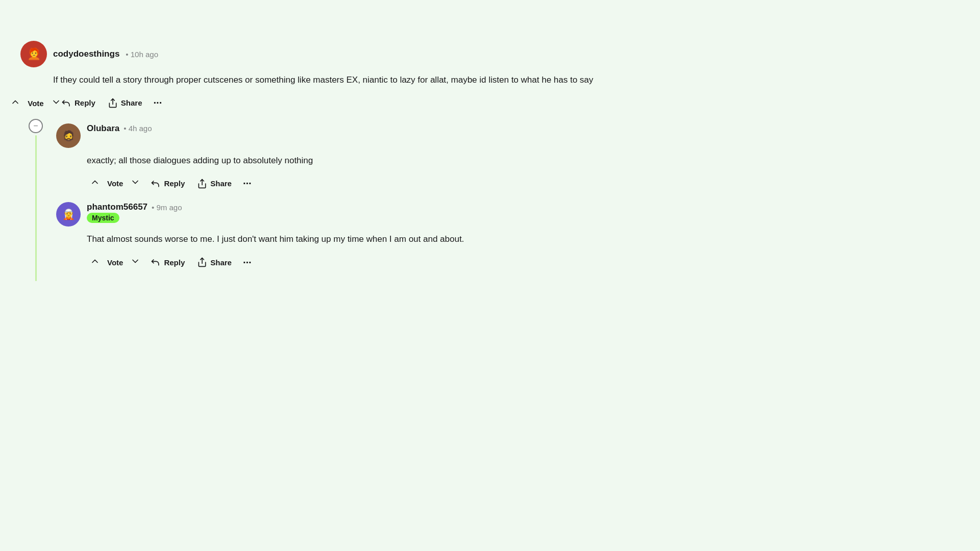 Image resolution: width=980 pixels, height=551 pixels. I want to click on olubara-action-bar: Vote Reply, so click(523, 184).